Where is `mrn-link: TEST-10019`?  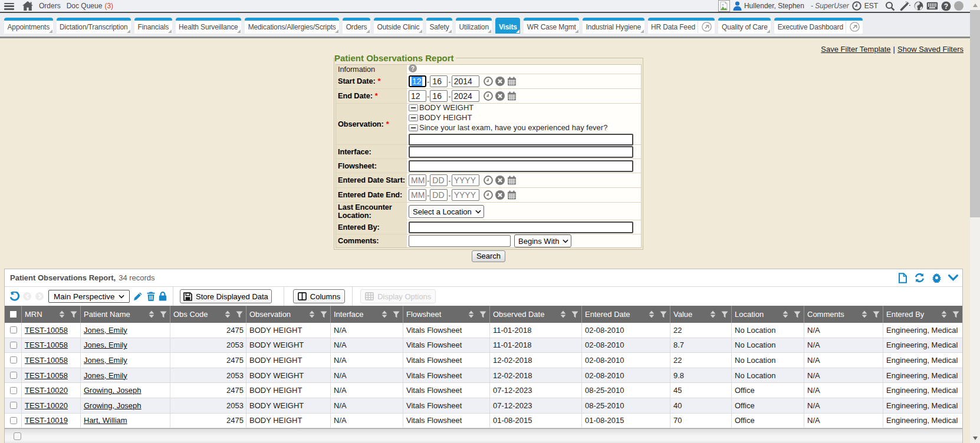 mrn-link: TEST-10019 is located at coordinates (46, 421).